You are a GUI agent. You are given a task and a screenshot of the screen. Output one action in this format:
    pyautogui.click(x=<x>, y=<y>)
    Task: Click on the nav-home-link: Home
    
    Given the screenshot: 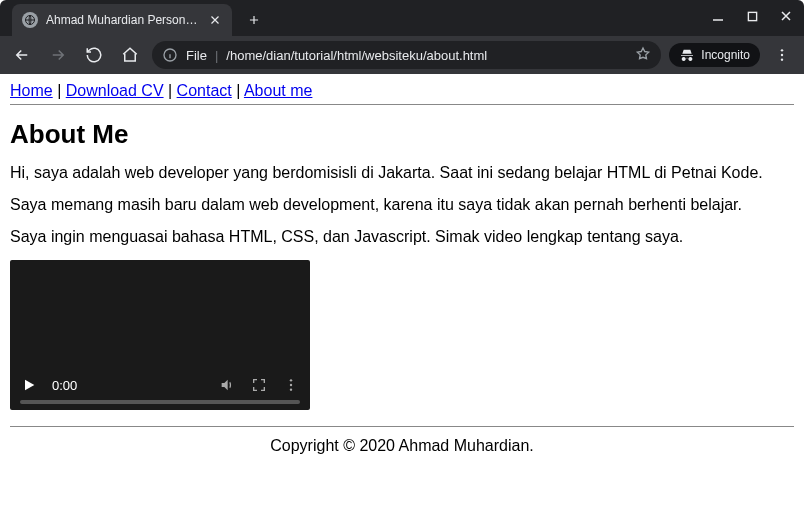 What is the action you would take?
    pyautogui.click(x=32, y=90)
    